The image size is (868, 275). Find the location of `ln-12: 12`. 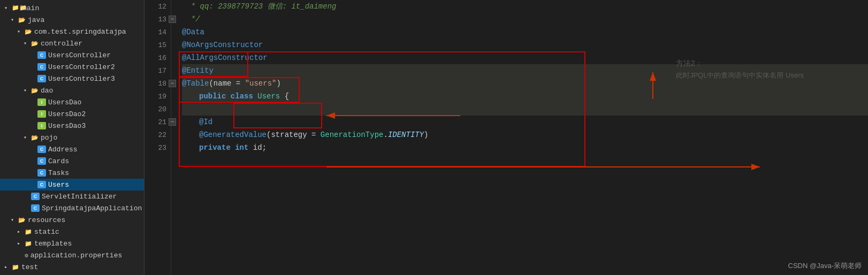

ln-12: 12 is located at coordinates (155, 6).